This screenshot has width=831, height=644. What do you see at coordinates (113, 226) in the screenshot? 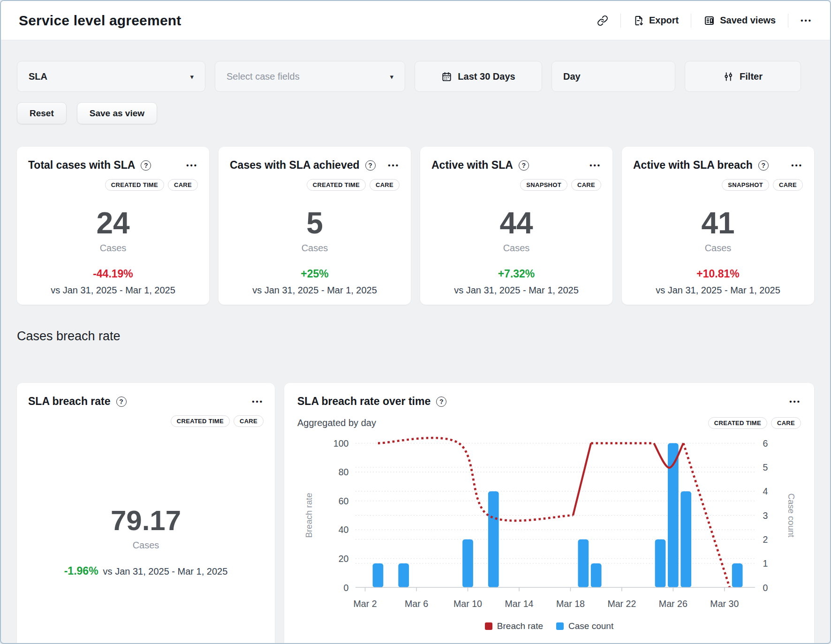
I see `kpi-card-total-cases-with-sla: Total cases with SLA ? ••• CREATED TIME …` at bounding box center [113, 226].